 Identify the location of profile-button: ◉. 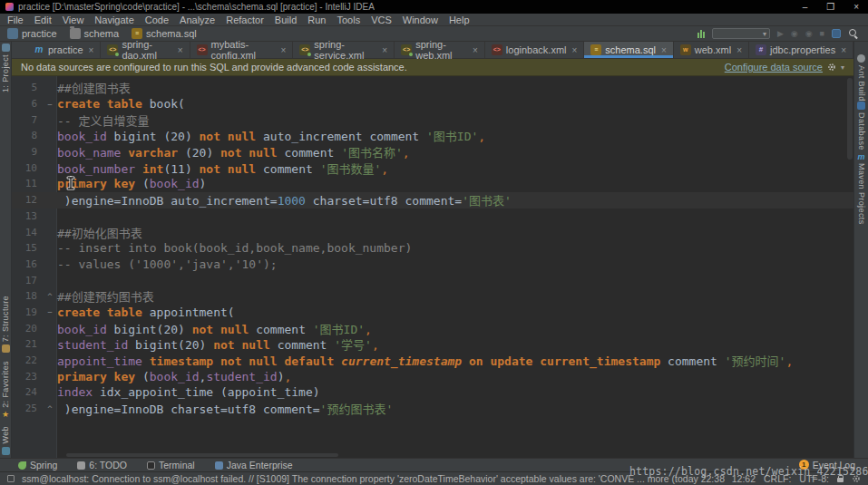
(809, 34).